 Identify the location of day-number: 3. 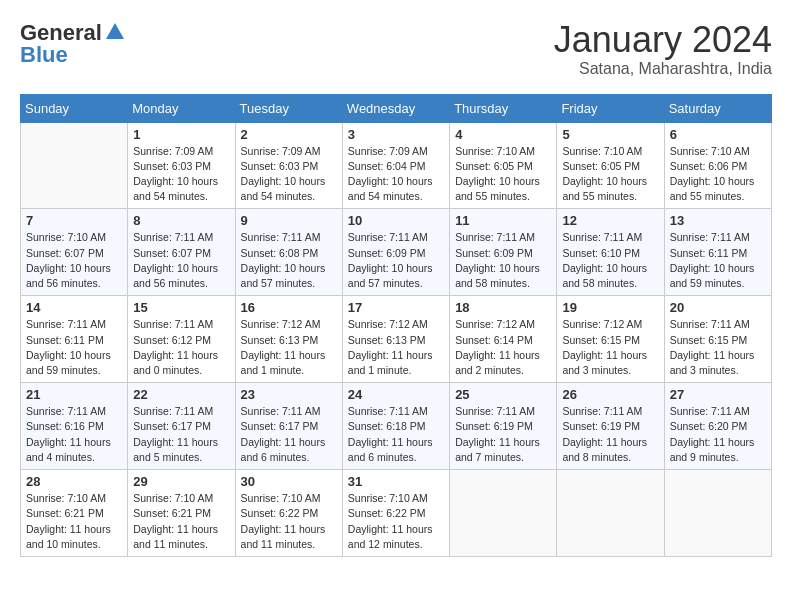
(396, 134).